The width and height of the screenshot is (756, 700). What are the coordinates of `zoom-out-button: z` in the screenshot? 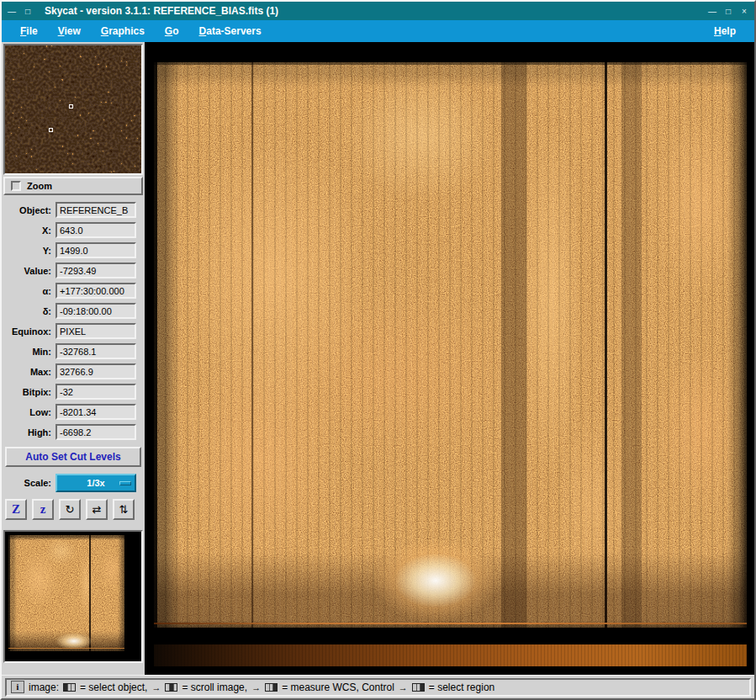 It's located at (43, 510).